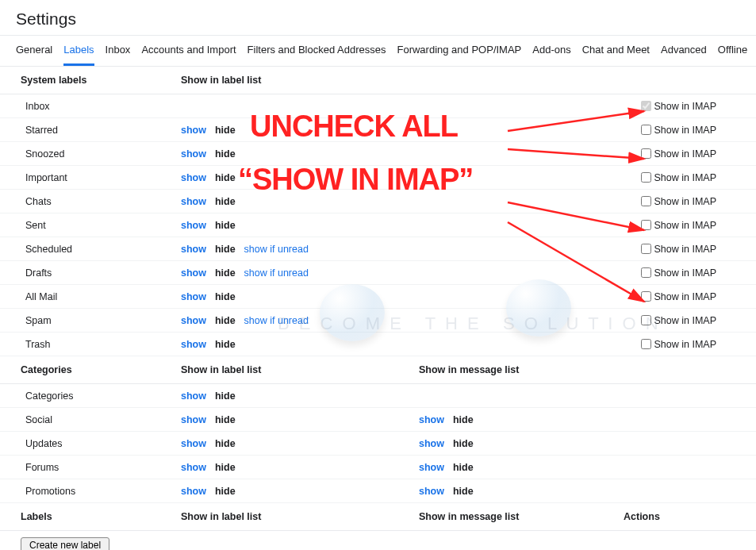 This screenshot has width=756, height=550. Describe the element at coordinates (118, 51) in the screenshot. I see `tab-inbox: Inbox` at that location.